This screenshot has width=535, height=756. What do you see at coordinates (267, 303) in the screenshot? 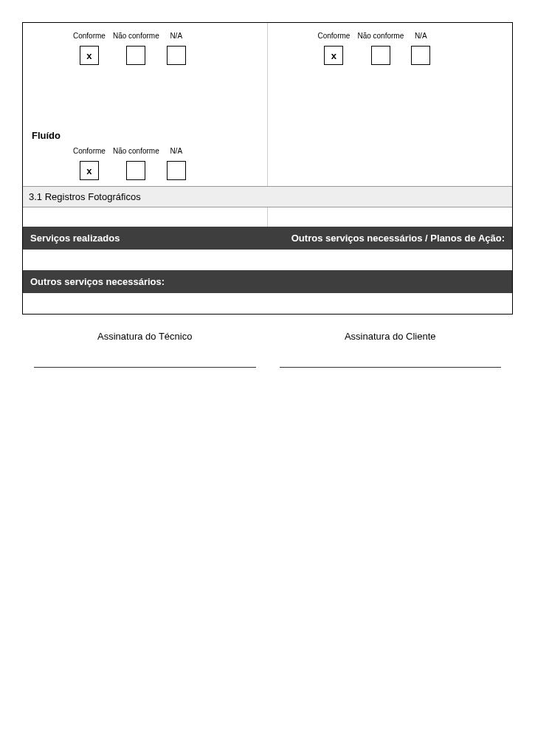
I see `outros-blank-row` at bounding box center [267, 303].